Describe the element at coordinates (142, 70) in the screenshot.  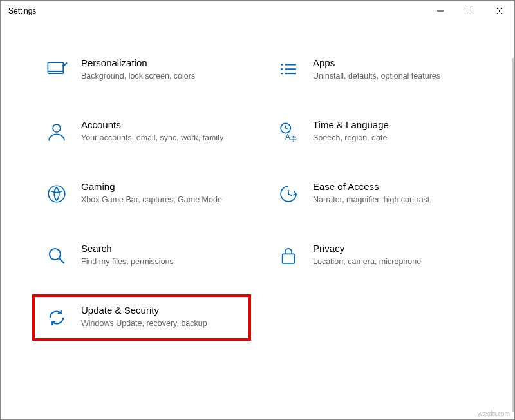
I see `tile-personalization: Personalization Background, lock screen,…` at that location.